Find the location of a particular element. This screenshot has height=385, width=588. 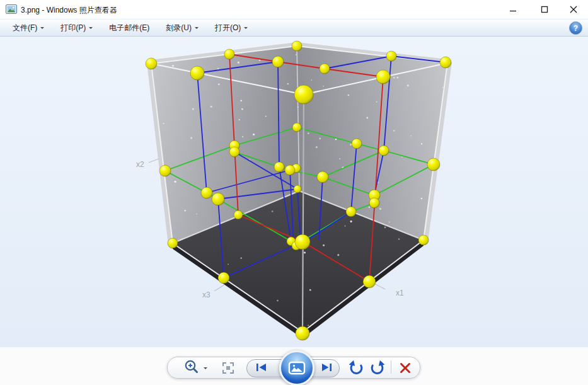

menu-item-email: 电子邮件(E) is located at coordinates (129, 28).